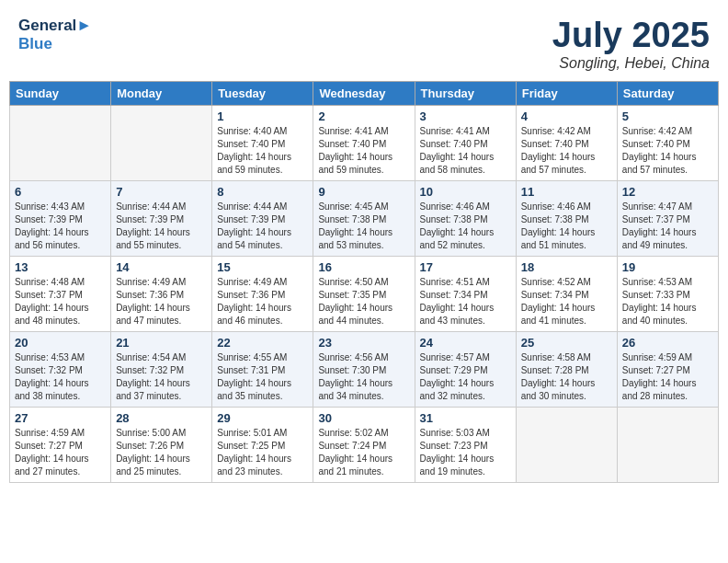 This screenshot has height=563, width=728. I want to click on day-number: 14, so click(162, 267).